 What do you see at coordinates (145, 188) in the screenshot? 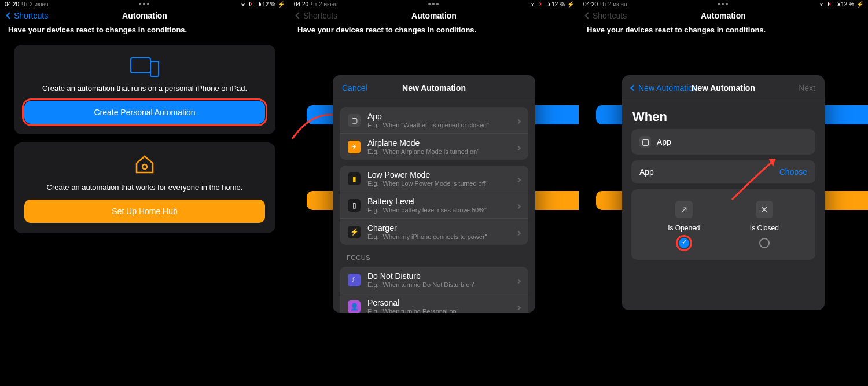
I see `home-text: Create an automation that works for ever…` at bounding box center [145, 188].